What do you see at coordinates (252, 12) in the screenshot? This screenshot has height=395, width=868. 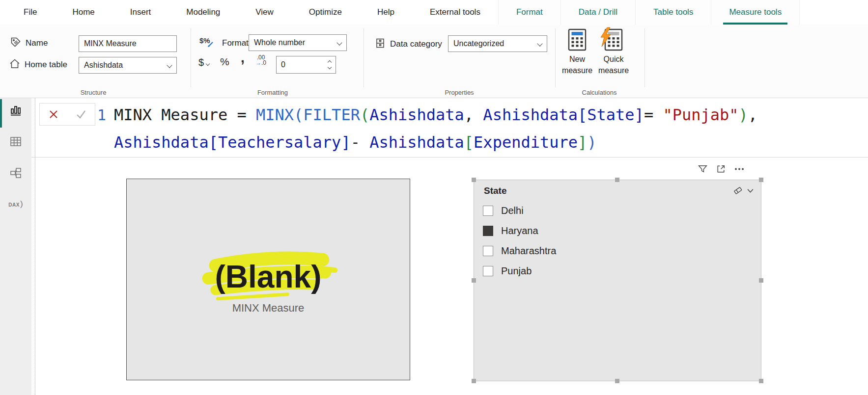 I see `menu-main-tabs: FileHomeInsertModelingViewOptimizeHelpEx…` at bounding box center [252, 12].